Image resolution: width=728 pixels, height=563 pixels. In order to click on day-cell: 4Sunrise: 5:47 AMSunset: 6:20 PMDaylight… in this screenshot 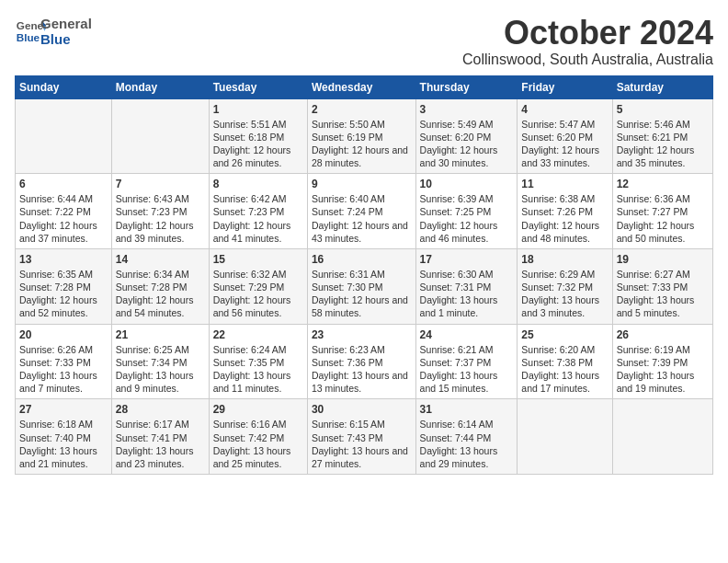, I will do `click(564, 136)`.